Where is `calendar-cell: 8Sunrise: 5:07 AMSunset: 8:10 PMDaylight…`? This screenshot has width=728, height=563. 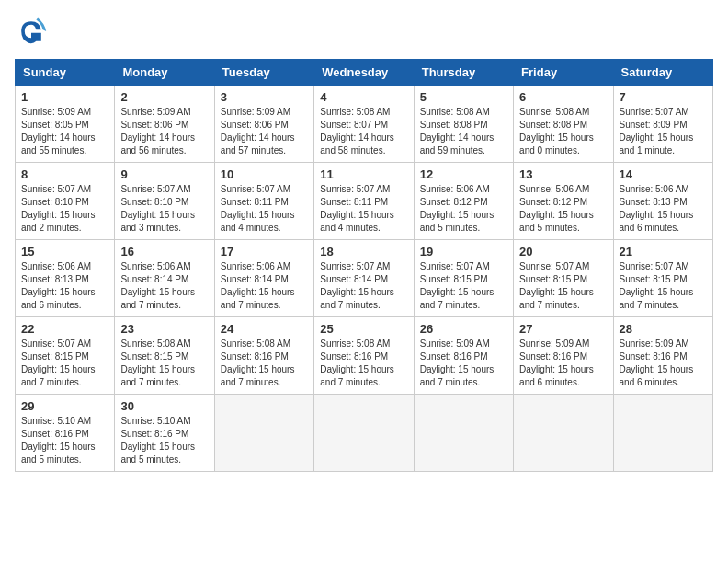
calendar-cell: 8Sunrise: 5:07 AMSunset: 8:10 PMDaylight… is located at coordinates (65, 201).